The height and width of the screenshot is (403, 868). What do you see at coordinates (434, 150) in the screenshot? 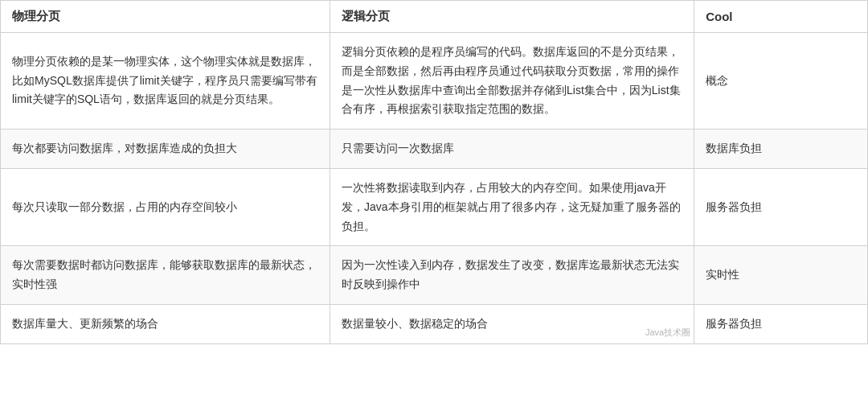
I see `table-row: 每次都要访问数据库，对数据库造成的负担大只需要访问一次数据库数据库负担` at bounding box center [434, 150].